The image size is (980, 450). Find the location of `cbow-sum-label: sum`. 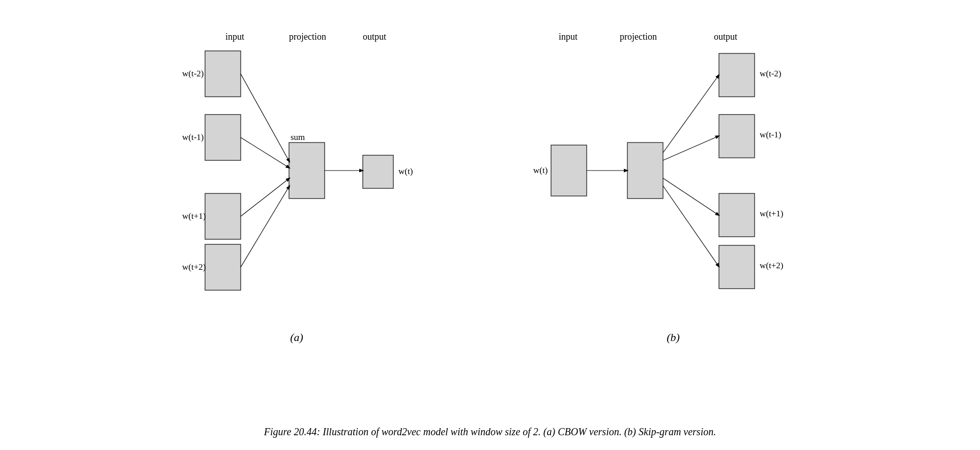

cbow-sum-label: sum is located at coordinates (298, 137).